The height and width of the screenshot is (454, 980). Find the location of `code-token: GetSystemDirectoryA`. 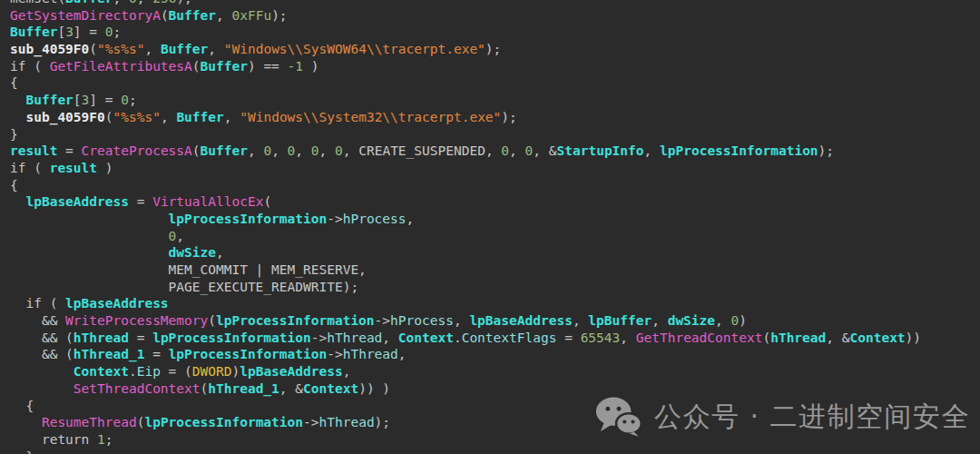

code-token: GetSystemDirectoryA is located at coordinates (85, 15).